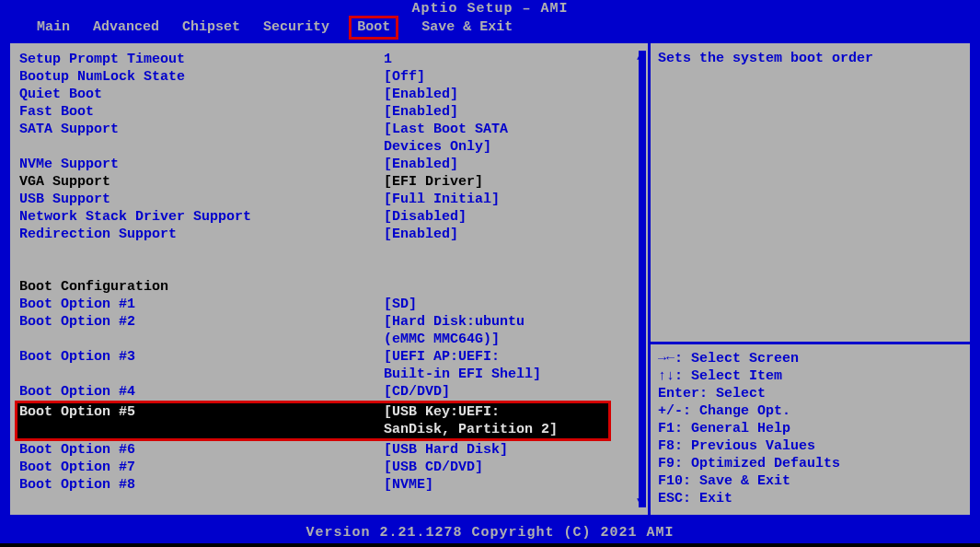 This screenshot has width=980, height=547. Describe the element at coordinates (515, 357) in the screenshot. I see `value: [UEFI AP:UEFI:` at that location.